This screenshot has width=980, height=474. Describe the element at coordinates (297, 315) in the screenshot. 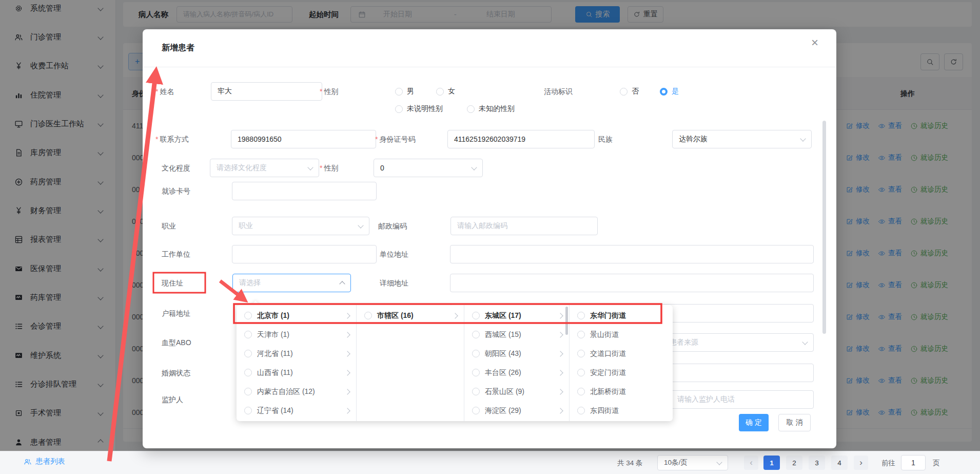

I see `cascader-option: 北京市 (1)` at that location.